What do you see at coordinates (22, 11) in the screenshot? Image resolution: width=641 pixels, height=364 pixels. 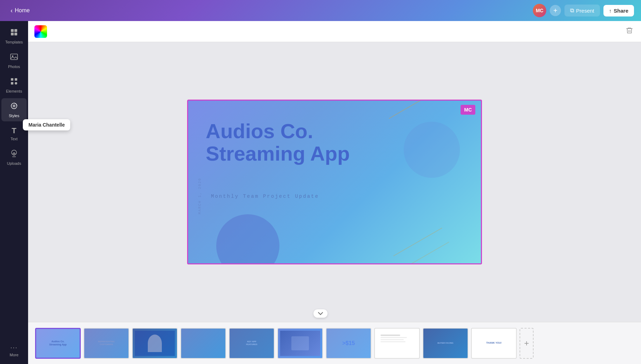 I see `home-label: Home` at bounding box center [22, 11].